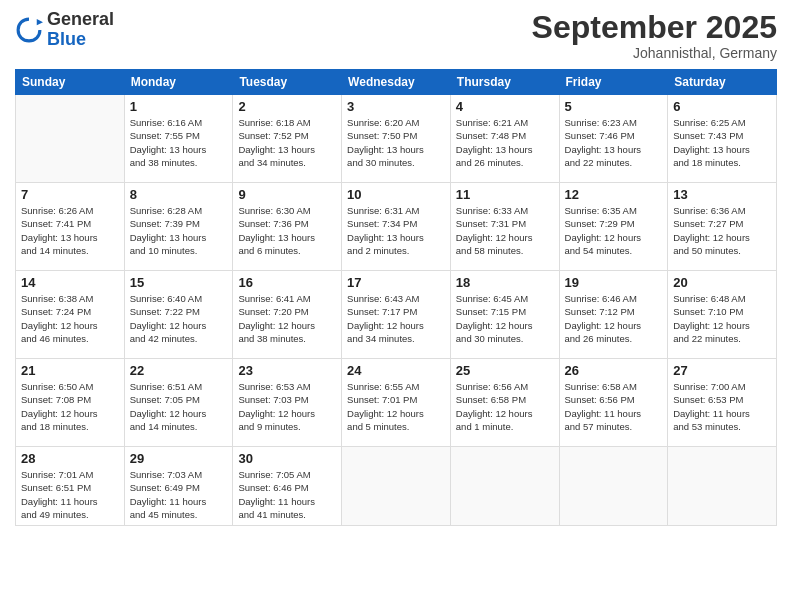 This screenshot has height=612, width=792. What do you see at coordinates (287, 194) in the screenshot?
I see `date-number: 9` at bounding box center [287, 194].